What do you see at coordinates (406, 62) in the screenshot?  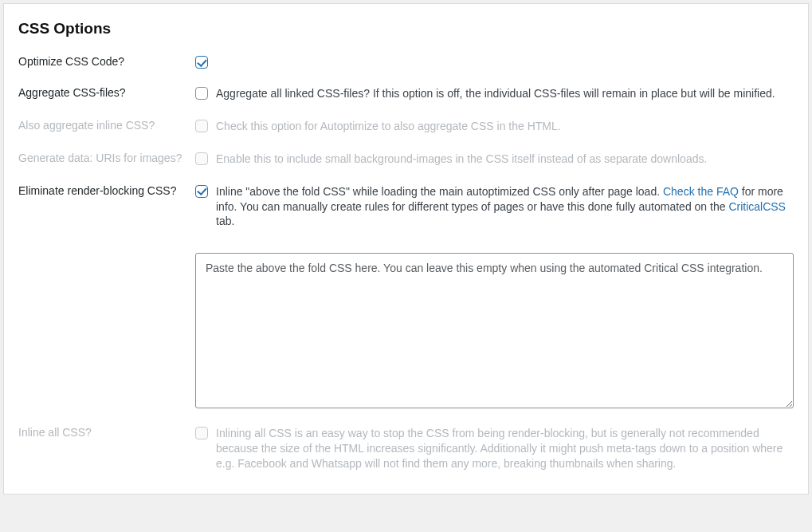 I see `row-optimize-css: Optimize CSS Code?` at bounding box center [406, 62].